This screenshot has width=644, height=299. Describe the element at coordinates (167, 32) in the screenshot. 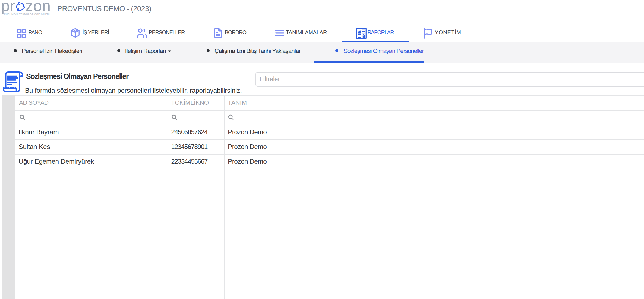

I see `nav-item-personeller: PERSONELLER` at that location.